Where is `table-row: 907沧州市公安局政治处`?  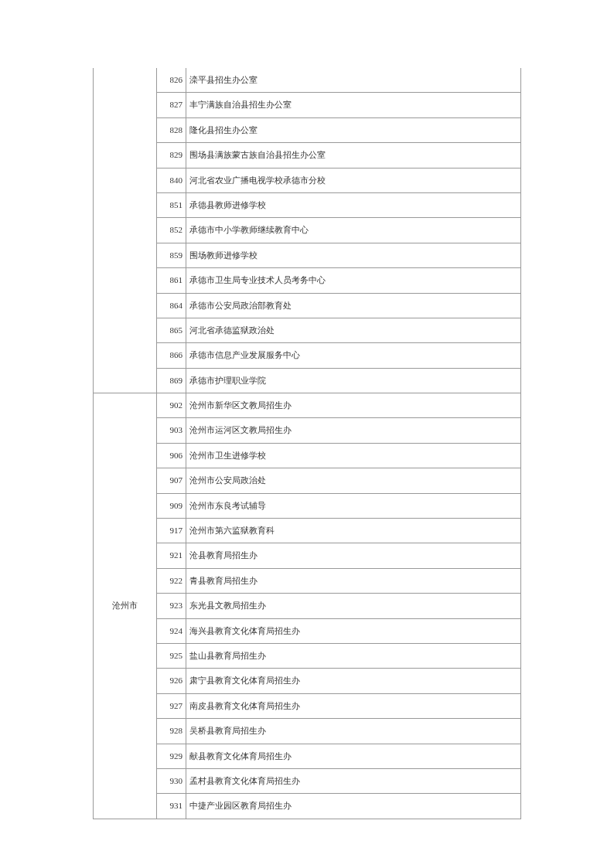 table-row: 907沧州市公安局政治处 is located at coordinates (308, 481).